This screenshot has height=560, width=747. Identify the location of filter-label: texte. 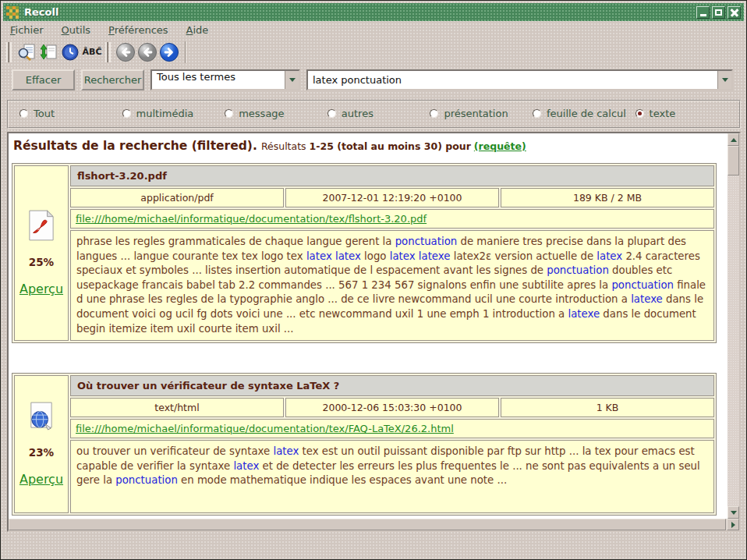
(663, 114).